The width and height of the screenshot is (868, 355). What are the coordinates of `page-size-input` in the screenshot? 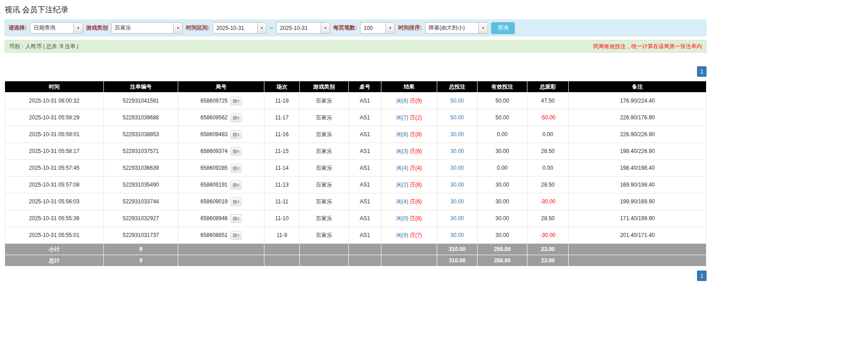 It's located at (373, 28).